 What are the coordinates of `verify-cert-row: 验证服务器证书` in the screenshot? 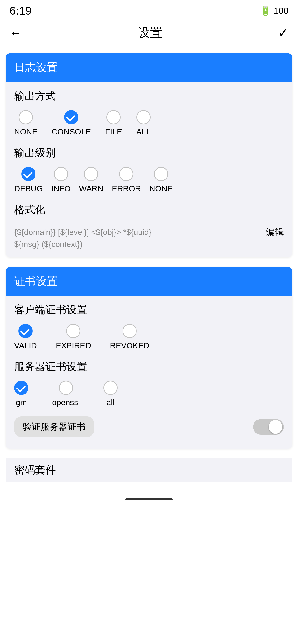 It's located at (149, 427).